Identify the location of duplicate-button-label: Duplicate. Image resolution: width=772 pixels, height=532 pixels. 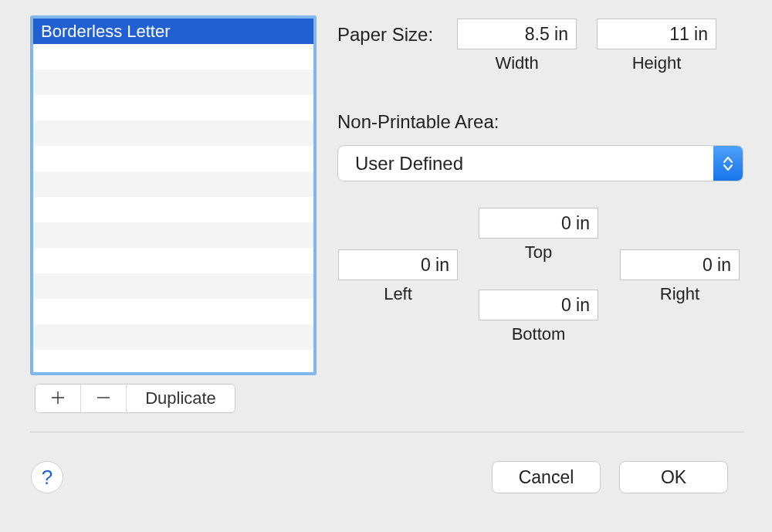
(181, 398).